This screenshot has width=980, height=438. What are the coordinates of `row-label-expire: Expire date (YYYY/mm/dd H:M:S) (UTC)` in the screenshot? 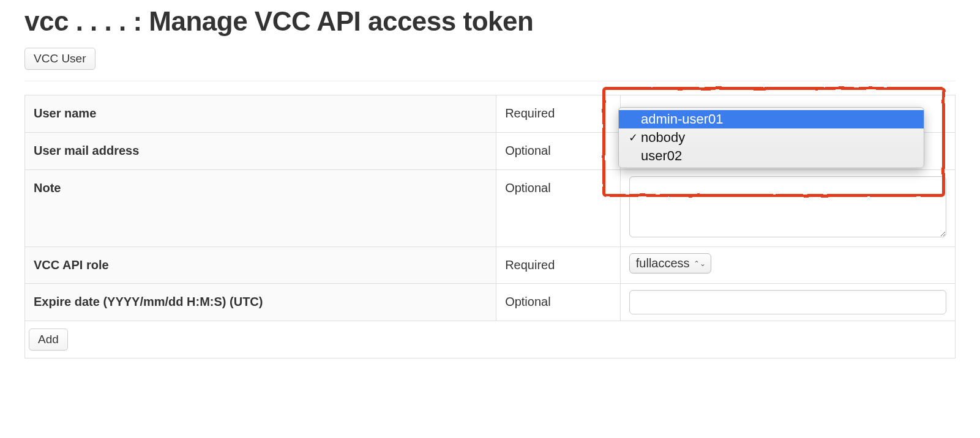 It's located at (261, 302).